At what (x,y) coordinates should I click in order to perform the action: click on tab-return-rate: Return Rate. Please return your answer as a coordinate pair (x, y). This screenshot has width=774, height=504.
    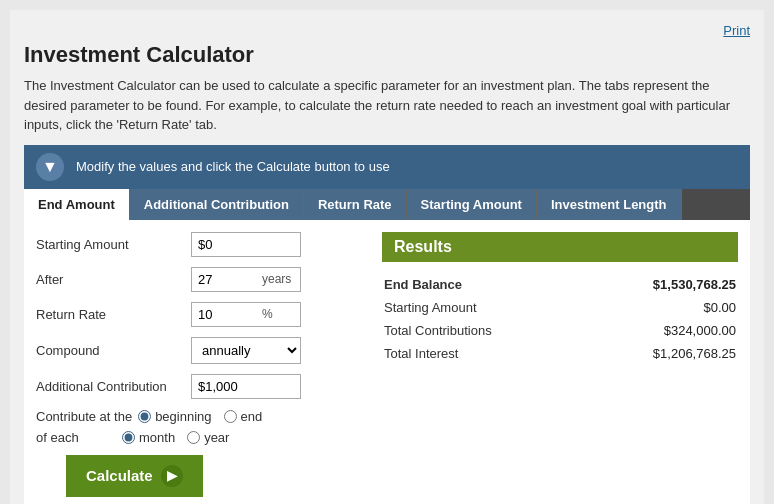
    Looking at the image, I should click on (356, 204).